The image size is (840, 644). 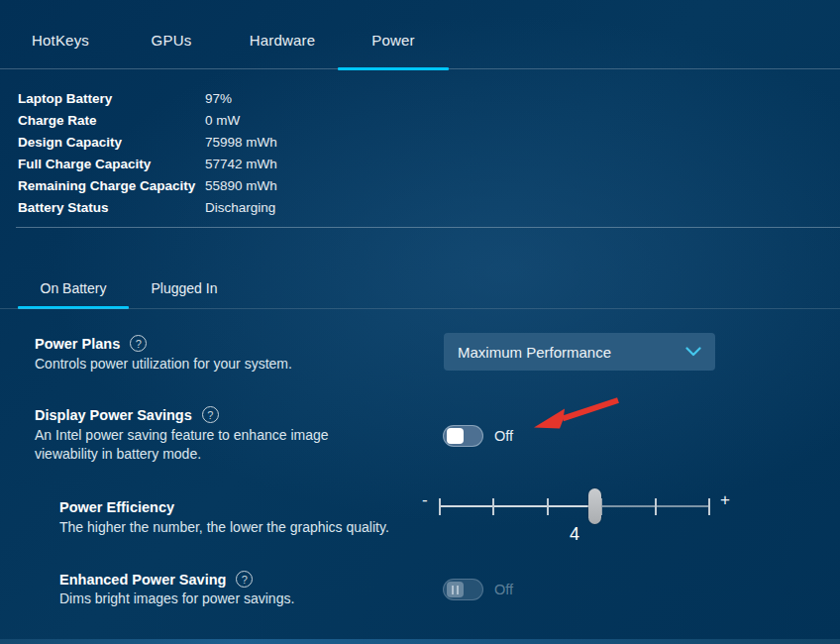 What do you see at coordinates (117, 507) in the screenshot?
I see `power-efficiency-section-title: Power Efficiency` at bounding box center [117, 507].